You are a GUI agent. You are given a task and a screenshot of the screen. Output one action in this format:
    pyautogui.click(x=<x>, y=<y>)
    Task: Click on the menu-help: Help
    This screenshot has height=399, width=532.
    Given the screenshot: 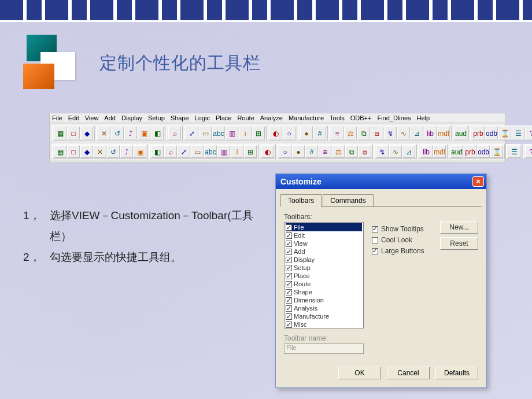 What is the action you would take?
    pyautogui.click(x=423, y=118)
    